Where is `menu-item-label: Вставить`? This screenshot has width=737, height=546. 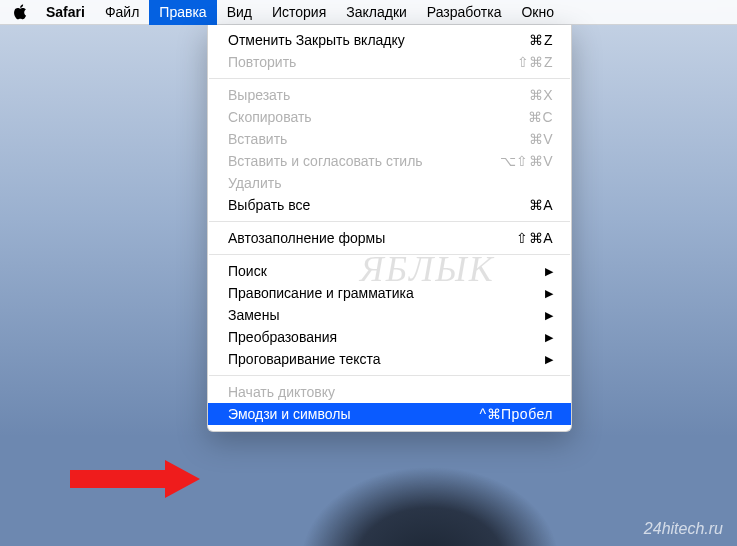 menu-item-label: Вставить is located at coordinates (258, 139).